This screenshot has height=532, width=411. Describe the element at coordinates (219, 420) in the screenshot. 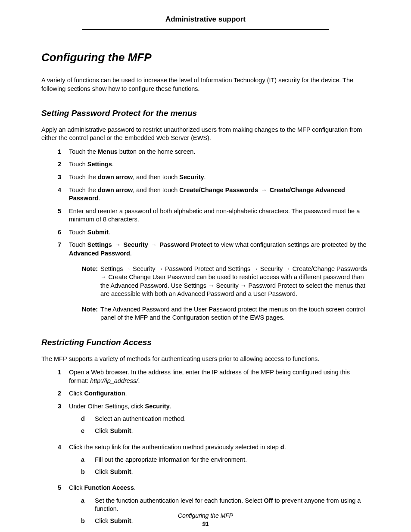

I see `step-body: Under Other Settings, click Security. d …` at that location.